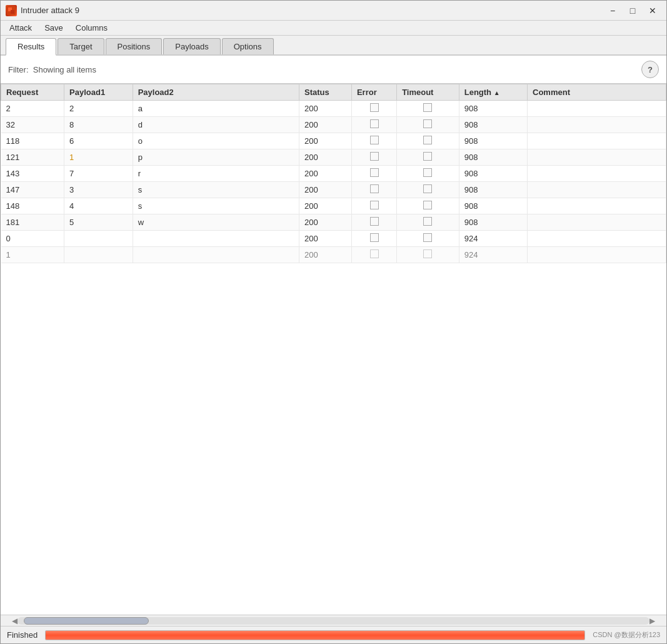 The width and height of the screenshot is (667, 644). What do you see at coordinates (21, 28) in the screenshot?
I see `menu-attack: Attack` at bounding box center [21, 28].